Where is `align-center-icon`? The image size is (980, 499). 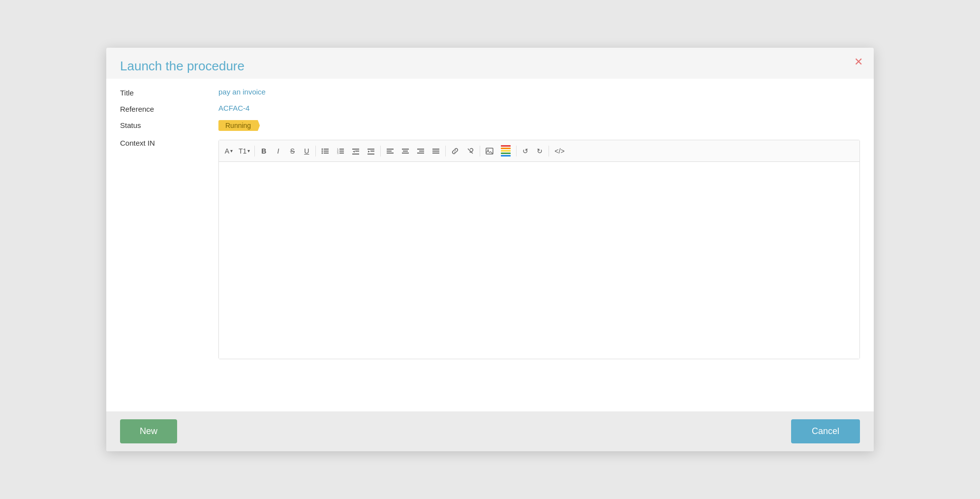
align-center-icon is located at coordinates (405, 151).